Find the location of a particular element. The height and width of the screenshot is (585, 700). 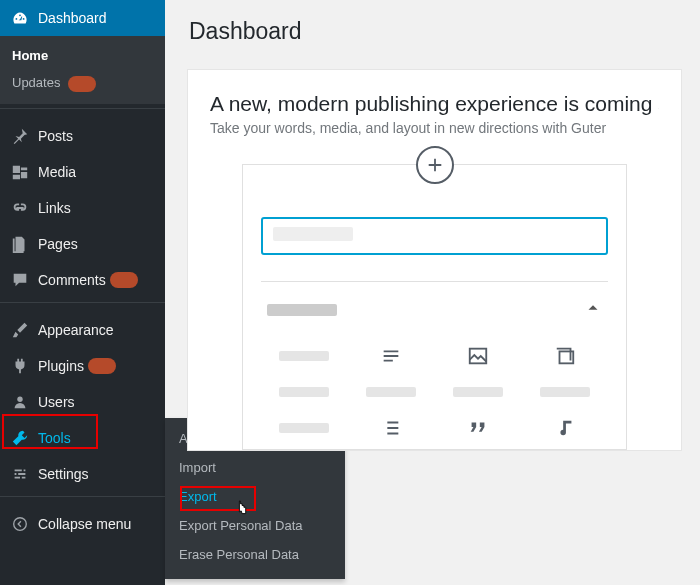

sidebar-item-pages: Pages is located at coordinates (82, 244).